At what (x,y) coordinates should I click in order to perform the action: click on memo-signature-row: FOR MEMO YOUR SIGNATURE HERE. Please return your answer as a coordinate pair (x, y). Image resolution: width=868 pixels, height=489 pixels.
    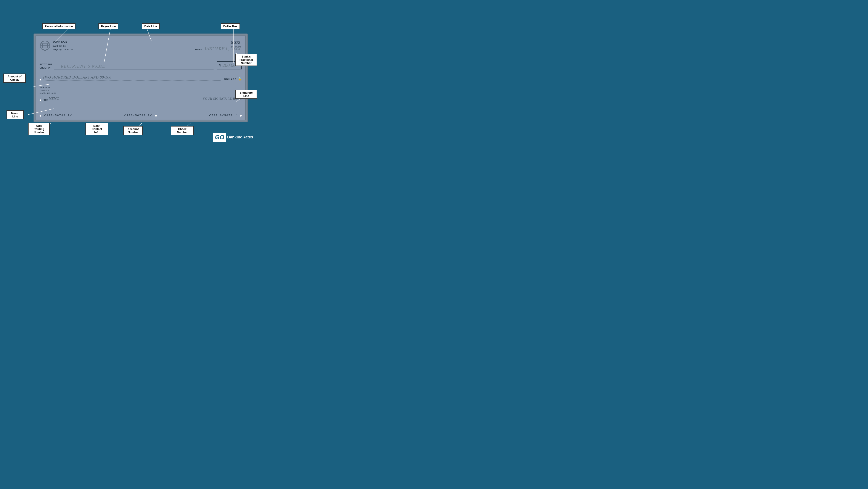
    Looking at the image, I should click on (141, 99).